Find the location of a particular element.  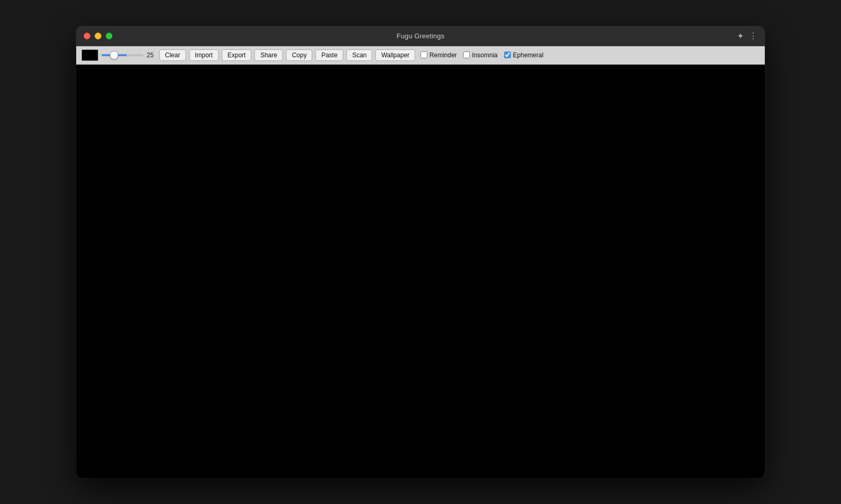

insomnia-text: Insomnia is located at coordinates (485, 55).